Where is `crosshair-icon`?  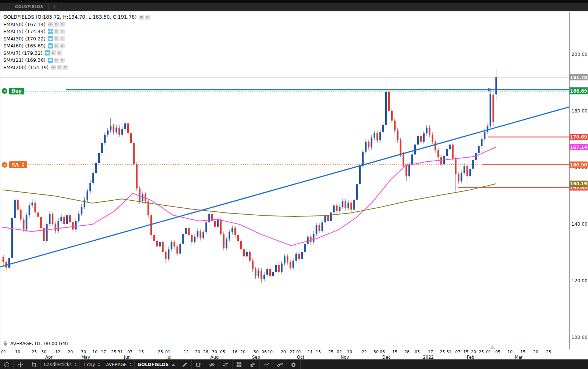 crosshair-icon is located at coordinates (21, 365).